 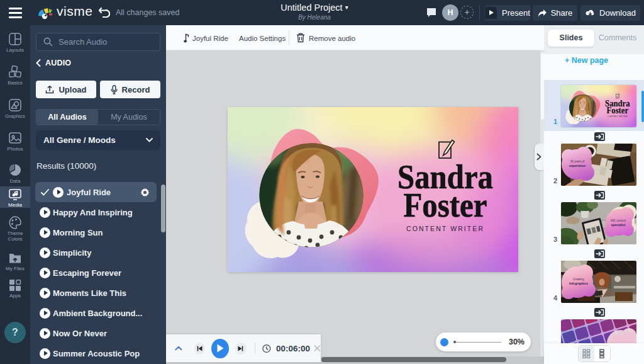 I want to click on svg-text: infographics, so click(x=579, y=283).